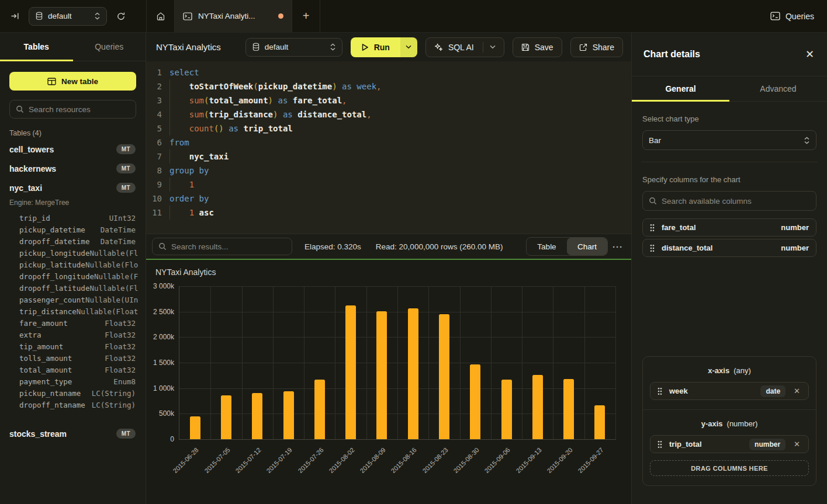 The height and width of the screenshot is (504, 827). Describe the element at coordinates (271, 114) in the screenshot. I see `code-text: sum(trip_distance) as distance_total,` at that location.